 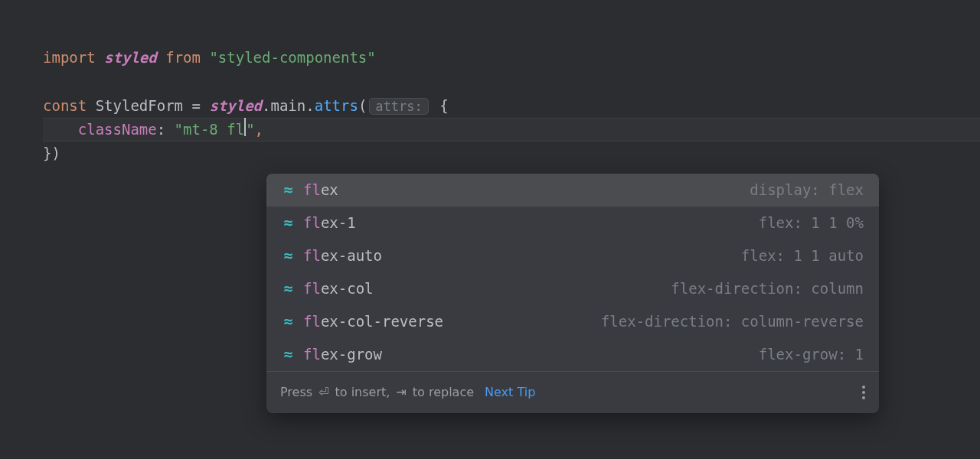 What do you see at coordinates (118, 129) in the screenshot?
I see `property-classname: className` at bounding box center [118, 129].